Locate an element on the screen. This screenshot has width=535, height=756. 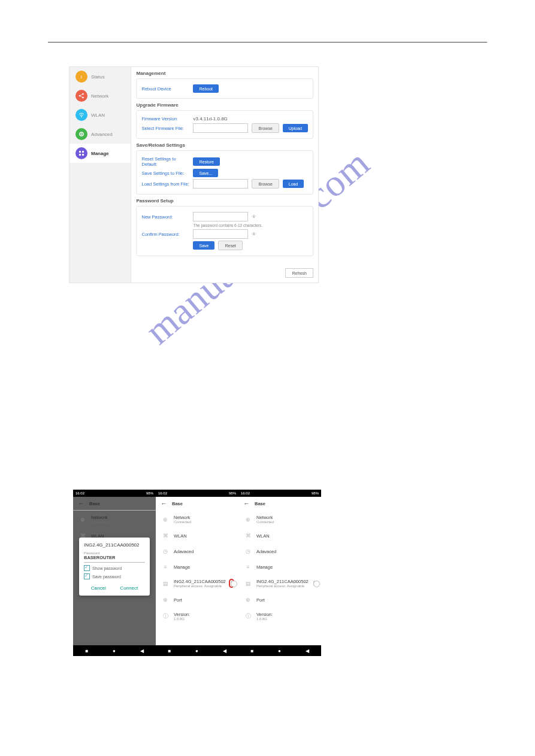
pw-reset-button: Reset is located at coordinates (230, 245).